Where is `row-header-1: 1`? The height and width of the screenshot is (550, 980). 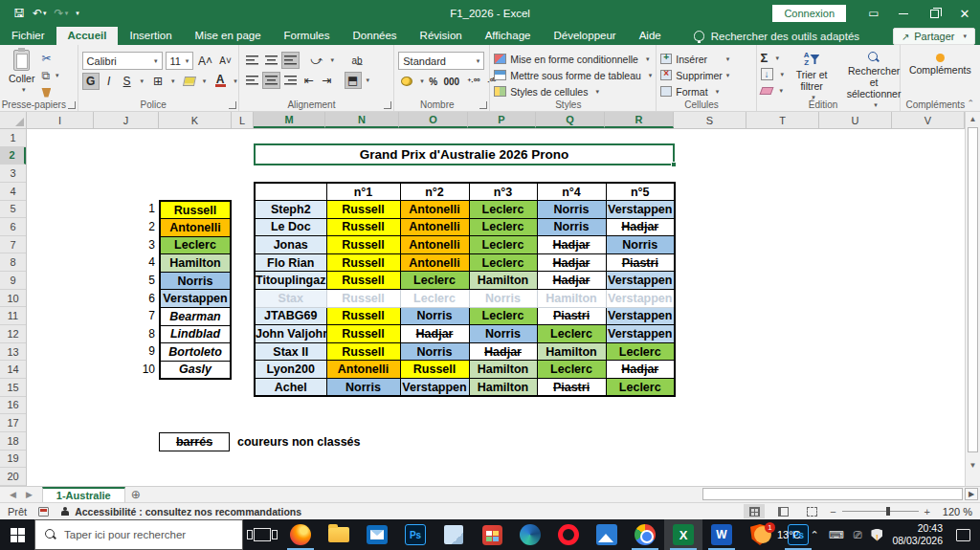 row-header-1: 1 is located at coordinates (13, 138).